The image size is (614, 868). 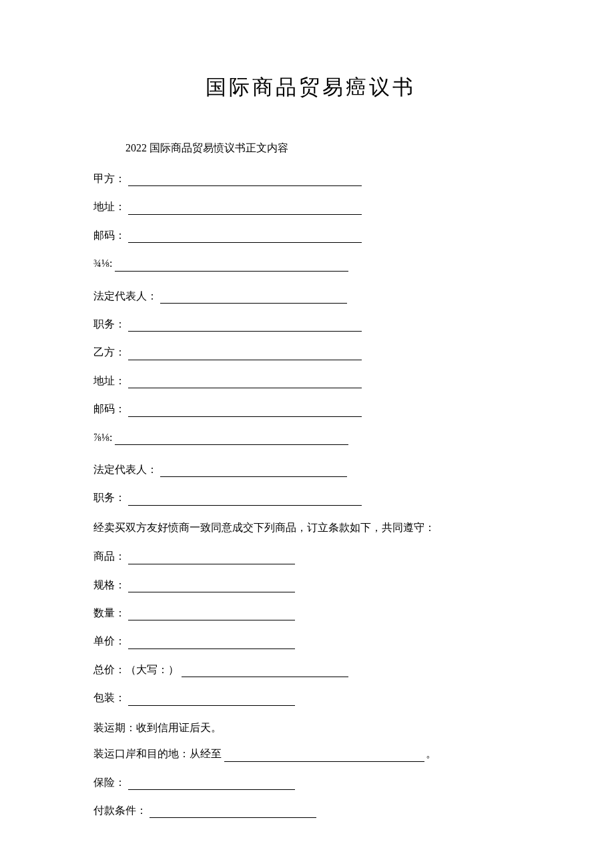 I want to click on party-b-position-blank, so click(x=245, y=506).